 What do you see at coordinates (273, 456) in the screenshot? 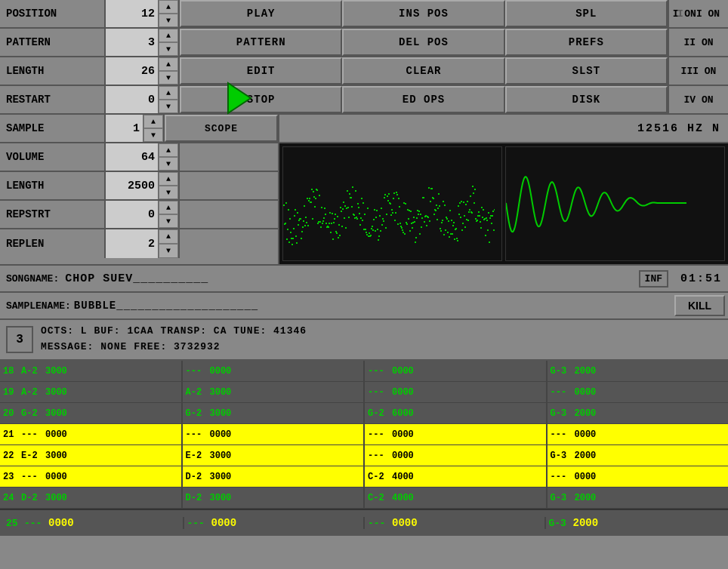
I see `pattern-row: E-23000` at bounding box center [273, 456].